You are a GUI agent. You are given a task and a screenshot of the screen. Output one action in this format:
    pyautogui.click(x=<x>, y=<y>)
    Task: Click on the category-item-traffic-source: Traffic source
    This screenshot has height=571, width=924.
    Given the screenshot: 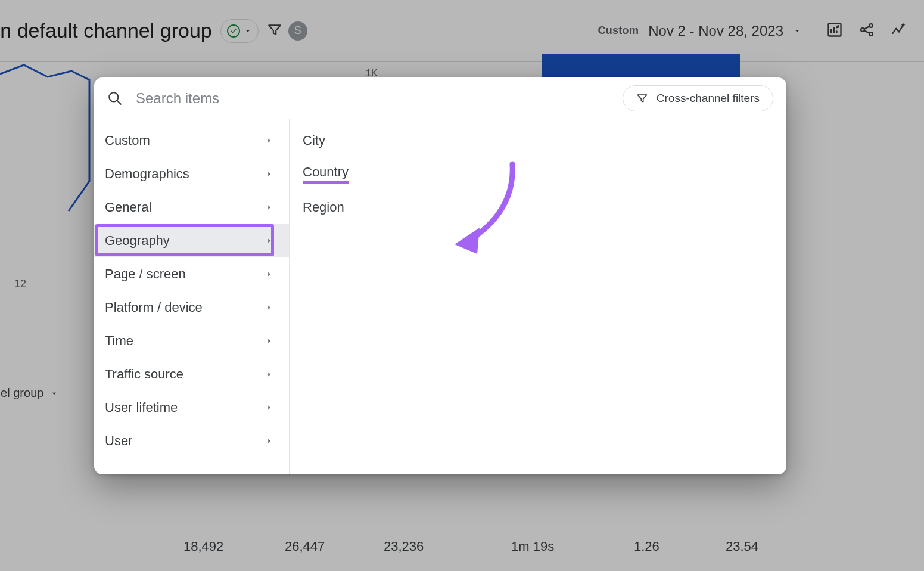 What is the action you would take?
    pyautogui.click(x=192, y=374)
    